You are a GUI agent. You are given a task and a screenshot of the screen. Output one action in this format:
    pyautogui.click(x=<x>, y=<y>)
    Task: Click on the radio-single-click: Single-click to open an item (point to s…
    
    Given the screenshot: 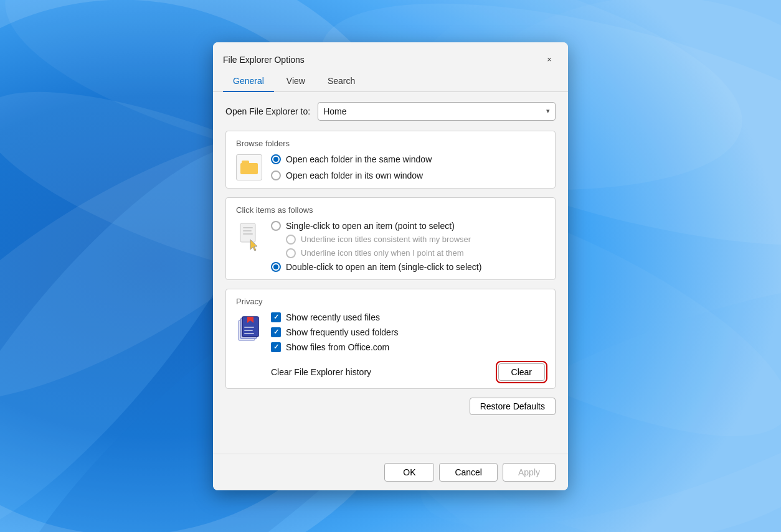 What is the action you would take?
    pyautogui.click(x=408, y=226)
    